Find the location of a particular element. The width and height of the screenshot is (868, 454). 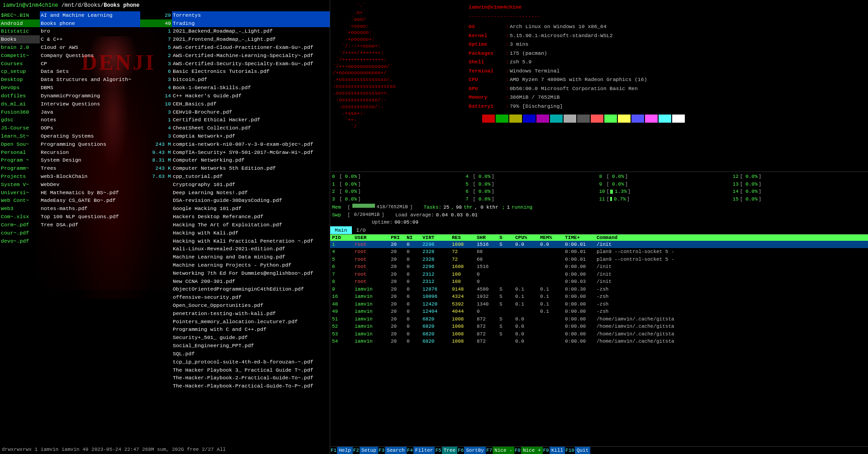

cpu-number: 10 is located at coordinates (602, 192).